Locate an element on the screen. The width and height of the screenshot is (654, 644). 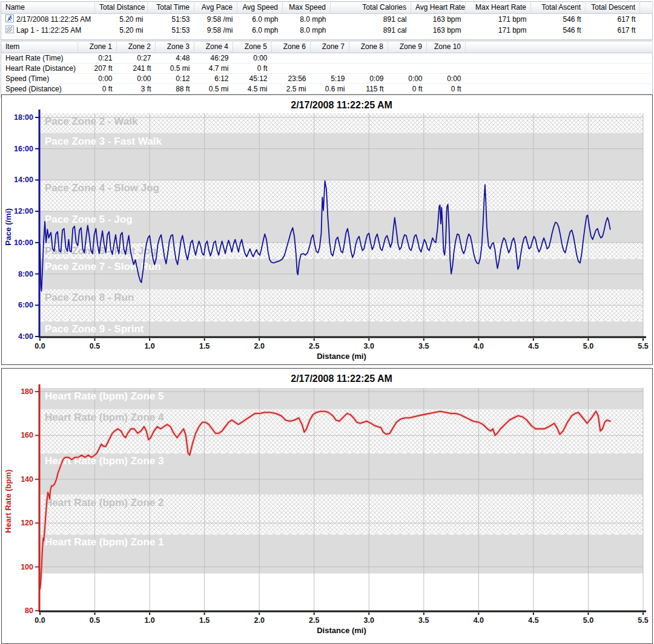
column-header-zone-8: Zone 8 is located at coordinates (369, 47).